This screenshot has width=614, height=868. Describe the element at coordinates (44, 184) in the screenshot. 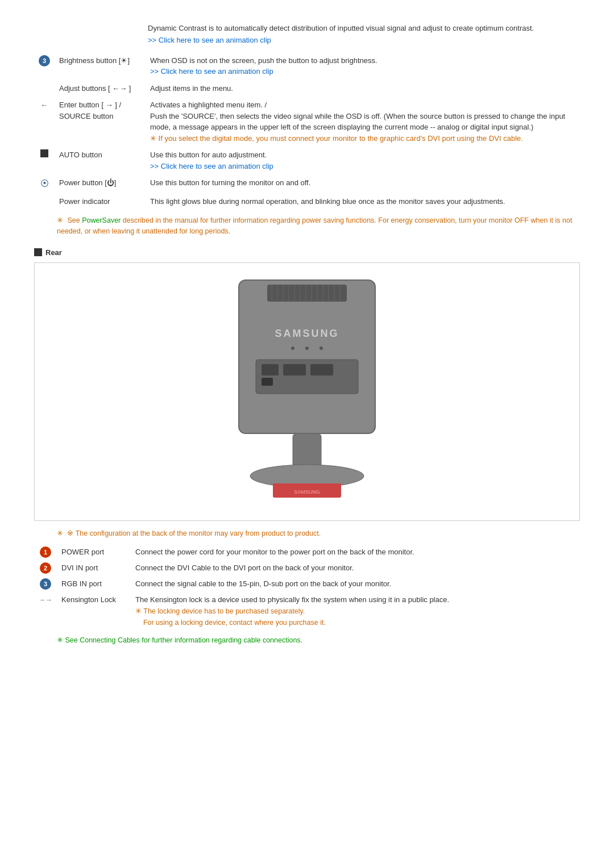

I see `icon-col: ⦿` at that location.